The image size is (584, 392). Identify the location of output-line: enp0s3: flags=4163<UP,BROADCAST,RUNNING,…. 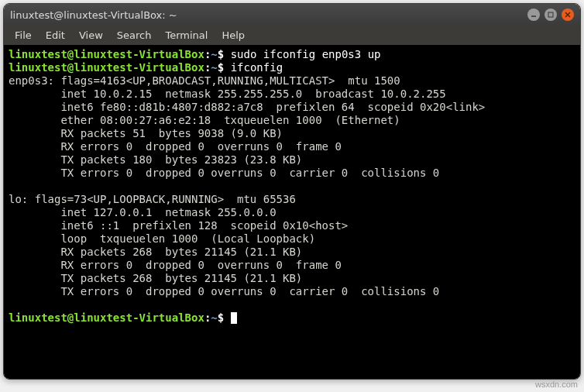
(204, 81).